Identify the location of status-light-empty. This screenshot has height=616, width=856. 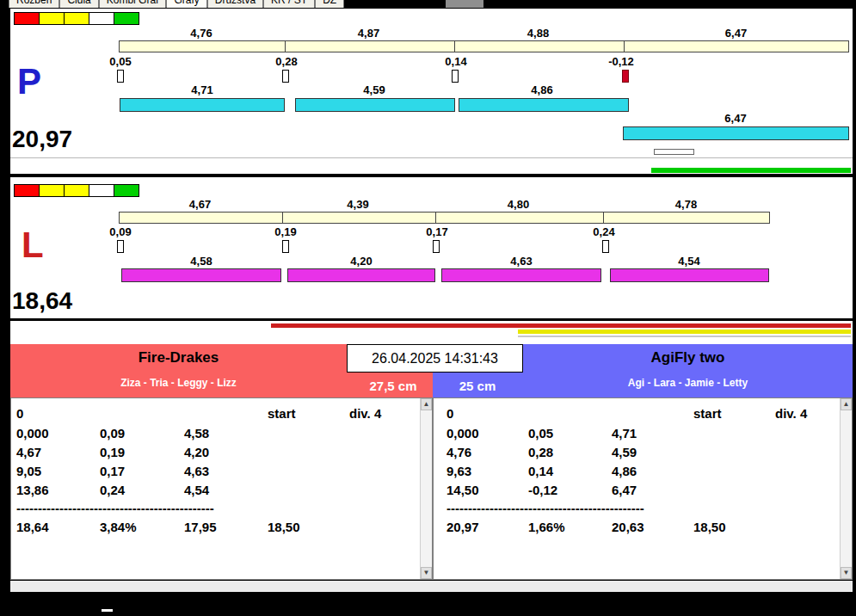
(102, 19).